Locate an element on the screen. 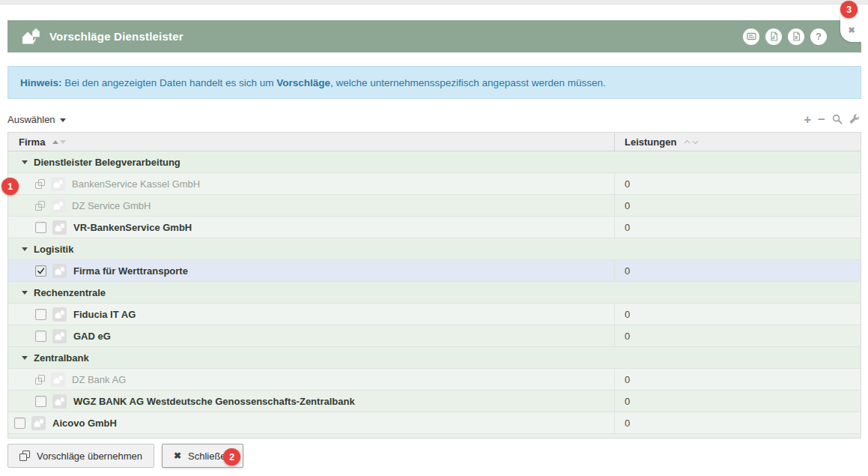 The width and height of the screenshot is (868, 476). search-icon is located at coordinates (837, 119).